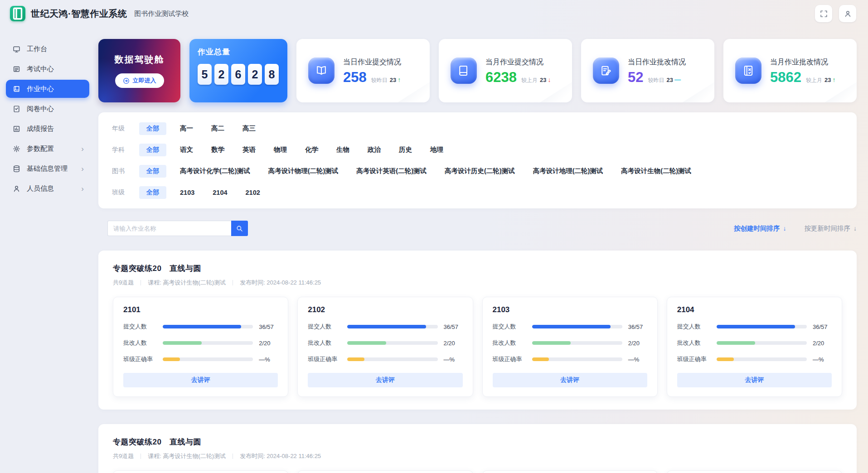 This screenshot has height=473, width=868. I want to click on filter-option: 高考设计英语(二轮)测试, so click(392, 171).